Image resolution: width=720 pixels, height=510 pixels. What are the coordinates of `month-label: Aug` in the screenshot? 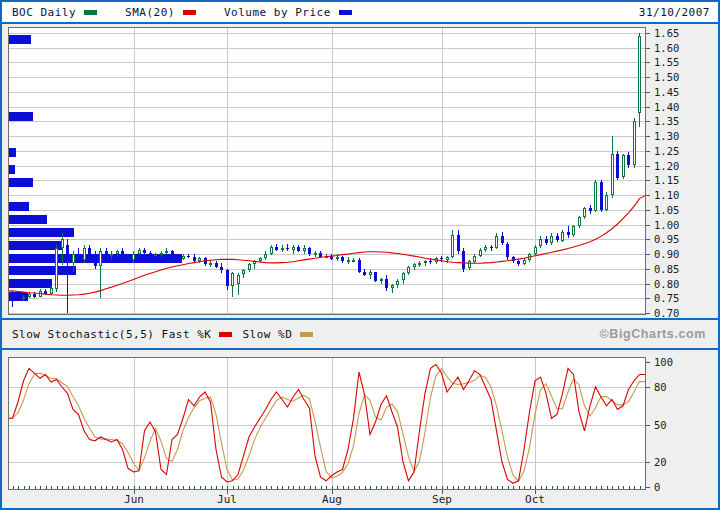 It's located at (332, 500).